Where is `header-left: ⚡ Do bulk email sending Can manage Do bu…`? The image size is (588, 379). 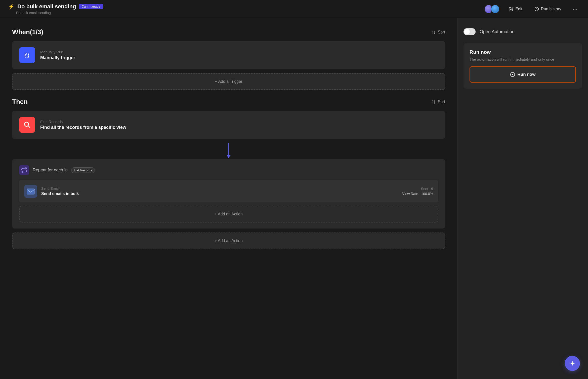 header-left: ⚡ Do bulk email sending Can manage Do bu… is located at coordinates (55, 9).